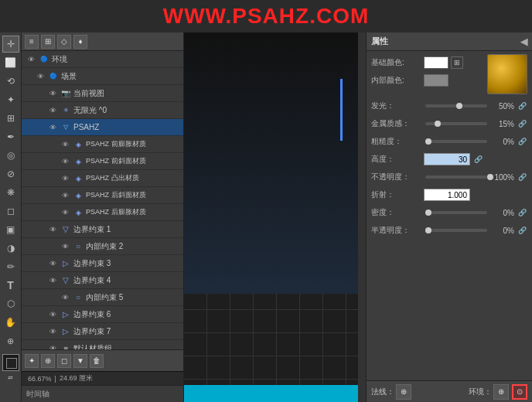  Describe the element at coordinates (102, 128) in the screenshot. I see `layer-item-psahz: 👁 ▽ PSAHZ` at that location.